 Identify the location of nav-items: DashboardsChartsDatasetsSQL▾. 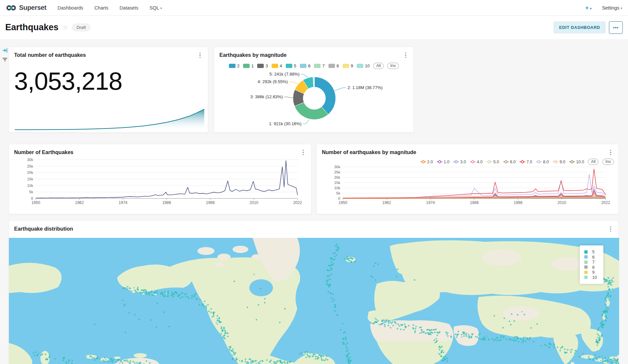
(110, 8).